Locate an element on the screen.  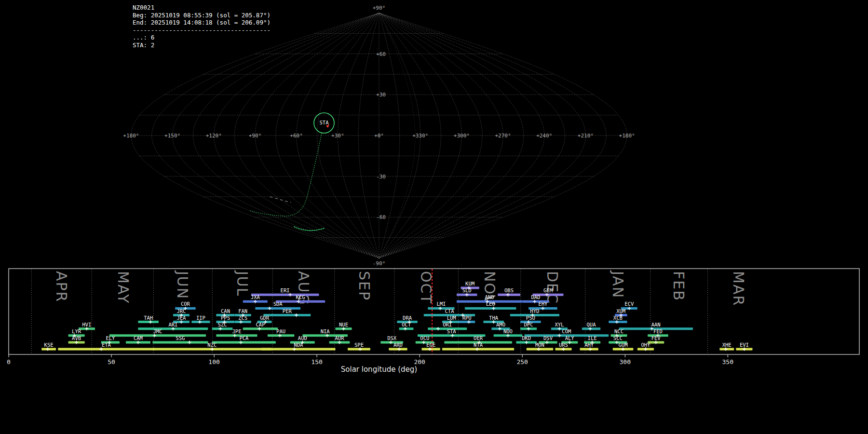
shower-code-label: AAN is located at coordinates (656, 325).